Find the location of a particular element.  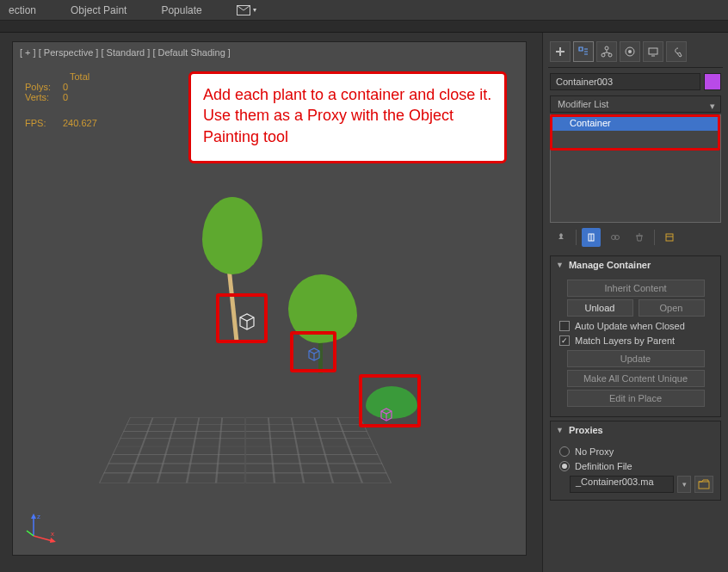

auto-update-label: Auto Update when Closed is located at coordinates (630, 326).